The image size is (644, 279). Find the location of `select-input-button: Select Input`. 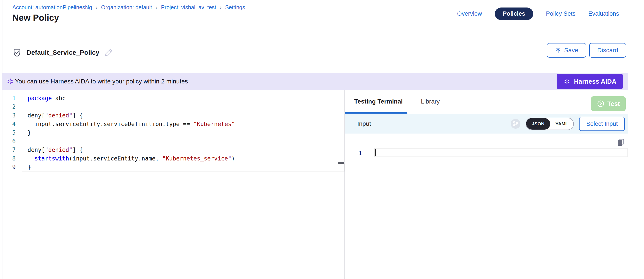

select-input-button: Select Input is located at coordinates (602, 124).